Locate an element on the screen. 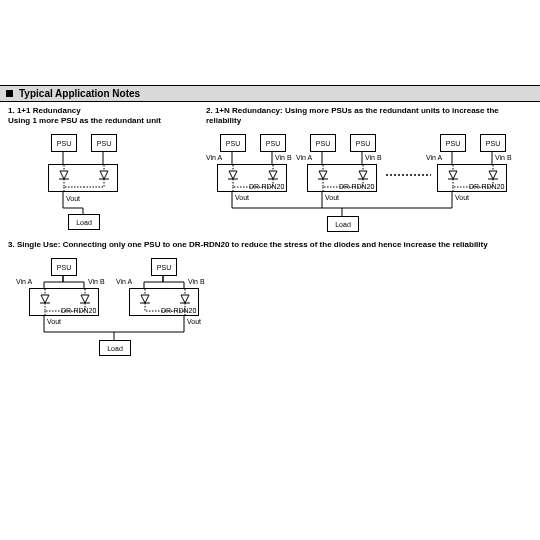  bullet-icon is located at coordinates (10, 94).